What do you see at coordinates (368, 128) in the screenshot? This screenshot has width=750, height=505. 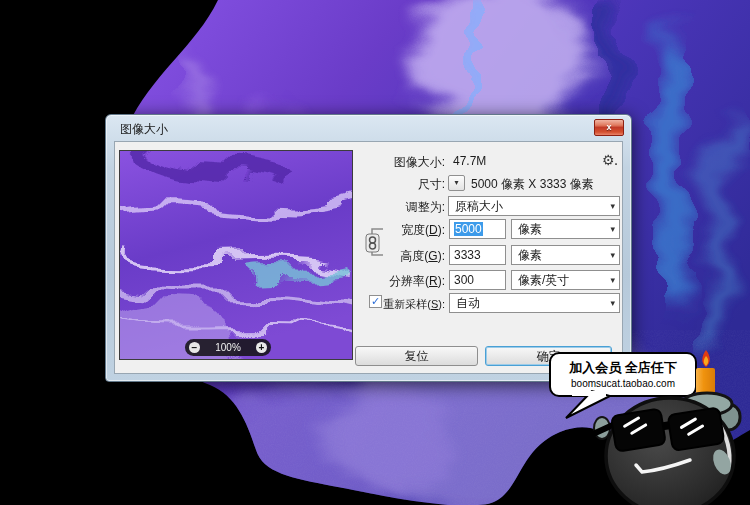 I see `dialog-titlebar: 图像大小 x` at bounding box center [368, 128].